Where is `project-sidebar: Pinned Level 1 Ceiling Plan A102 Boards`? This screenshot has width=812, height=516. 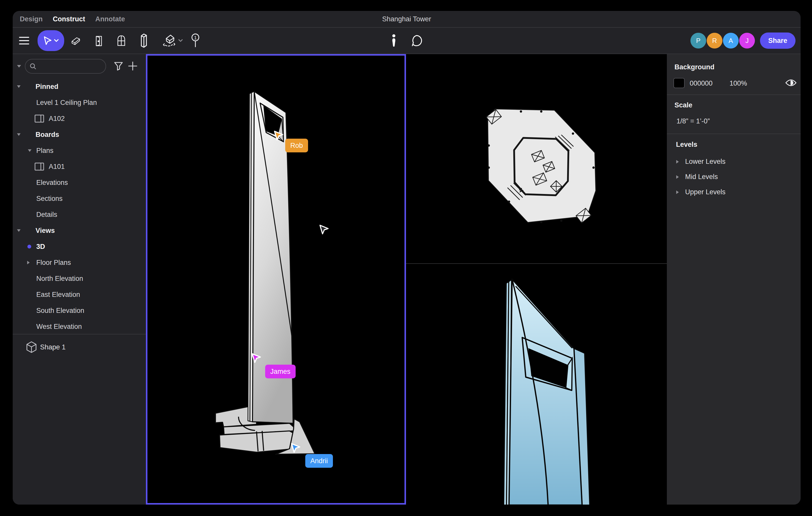
project-sidebar: Pinned Level 1 Ceiling Plan A102 Boards is located at coordinates (80, 279).